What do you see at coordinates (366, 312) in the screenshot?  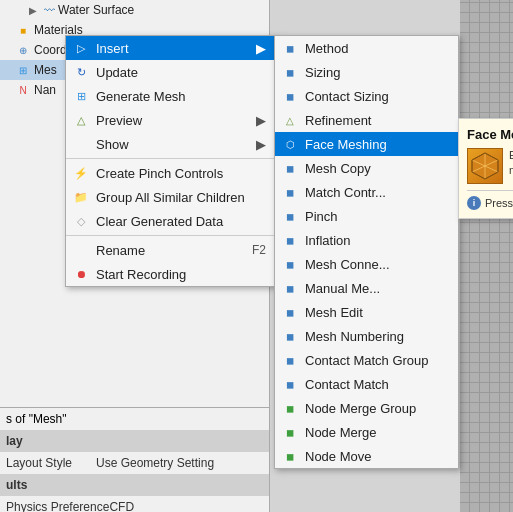 I see `submenu-mesh-edit: ◼ Mesh Edit` at bounding box center [366, 312].